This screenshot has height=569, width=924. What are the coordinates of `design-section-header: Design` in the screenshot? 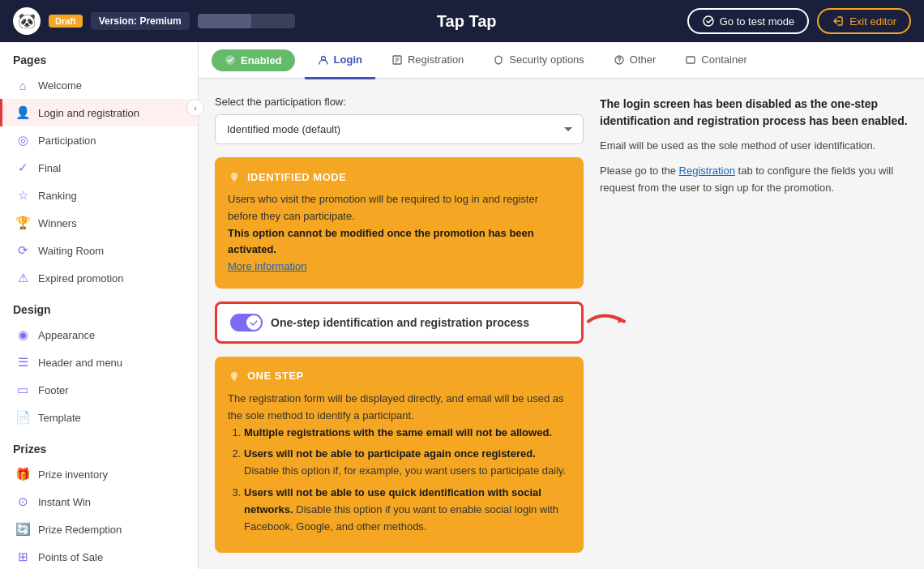 It's located at (99, 306).